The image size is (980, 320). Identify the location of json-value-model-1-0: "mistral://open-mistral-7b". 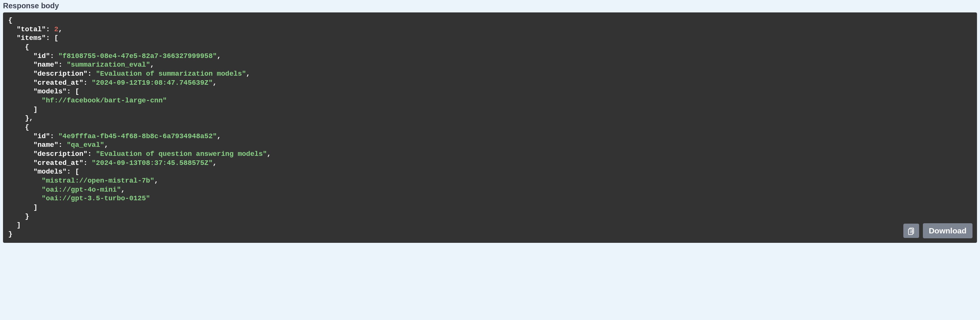
(98, 181).